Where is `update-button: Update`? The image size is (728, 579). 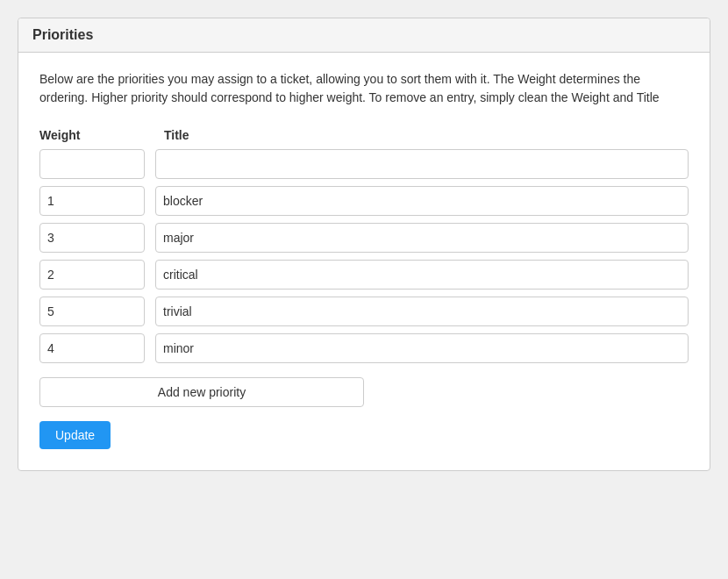
update-button: Update is located at coordinates (75, 435).